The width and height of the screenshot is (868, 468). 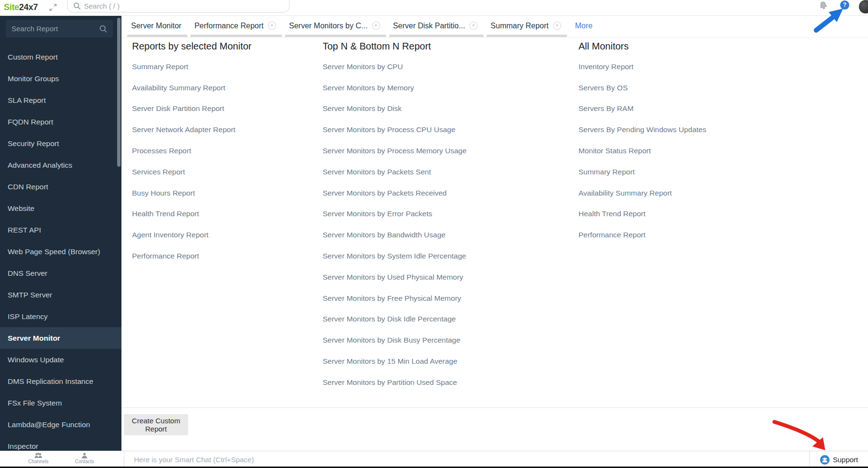 What do you see at coordinates (823, 6) in the screenshot?
I see `notification-bell-icon` at bounding box center [823, 6].